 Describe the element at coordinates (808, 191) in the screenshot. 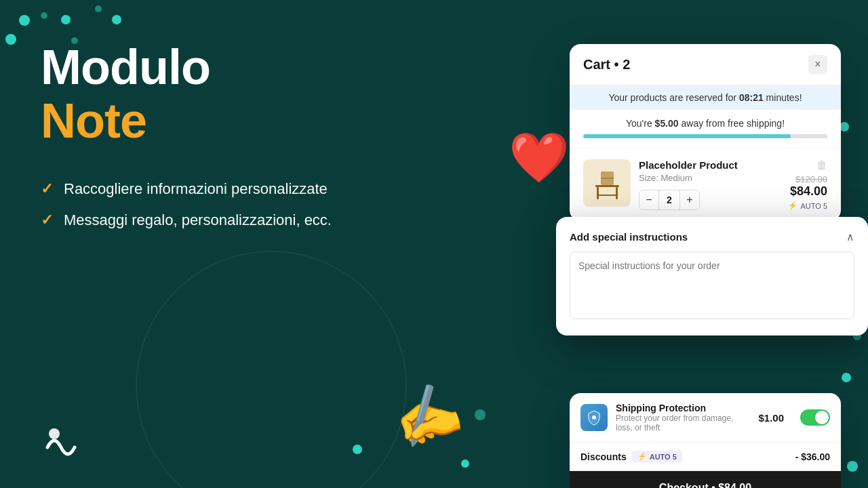

I see `price-current: $84.00` at that location.